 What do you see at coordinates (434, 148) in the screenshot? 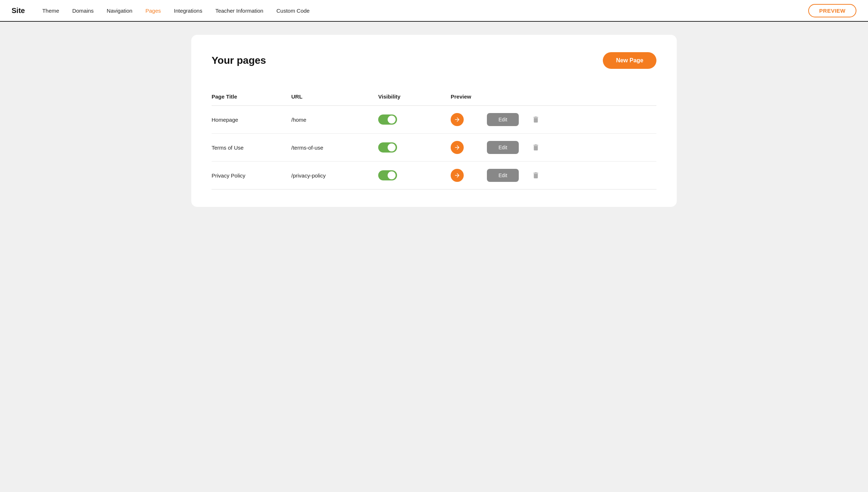
I see `table-row: Terms of Use/terms-of-useEdit` at bounding box center [434, 148].